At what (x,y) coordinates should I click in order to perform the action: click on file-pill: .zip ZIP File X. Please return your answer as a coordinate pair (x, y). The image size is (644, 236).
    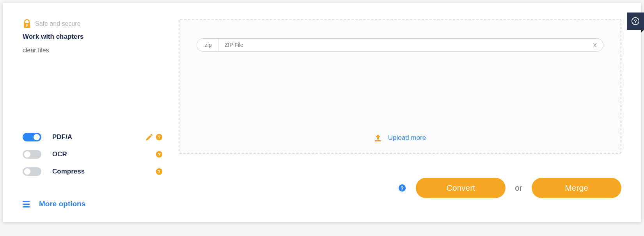
    Looking at the image, I should click on (400, 45).